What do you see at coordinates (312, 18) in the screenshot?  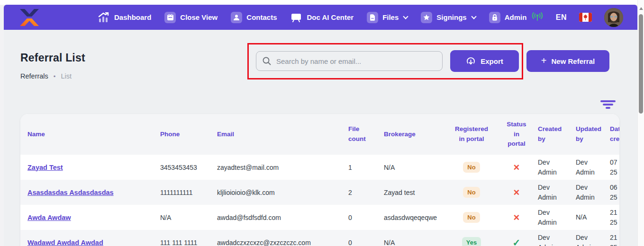 I see `nav-menu: Dashboard Close View` at bounding box center [312, 18].